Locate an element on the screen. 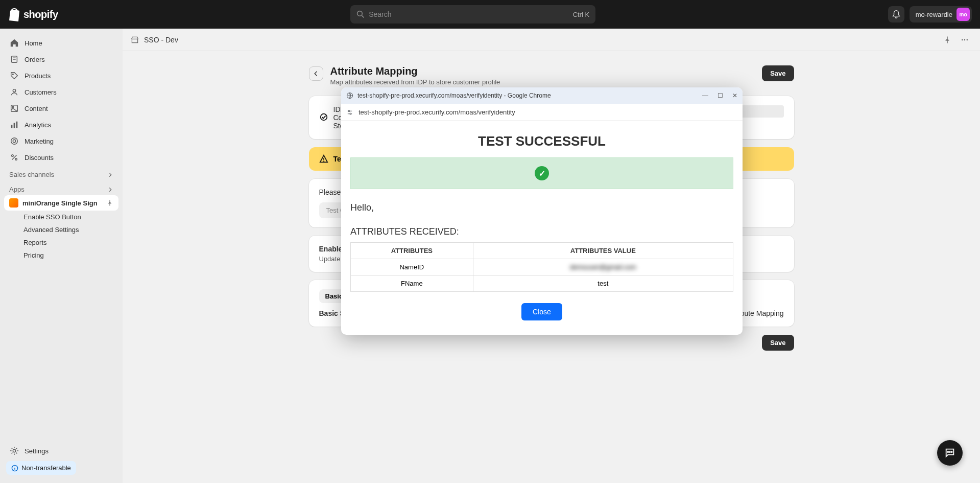 This screenshot has width=980, height=483. sidebar-item-label: Customers is located at coordinates (41, 92).